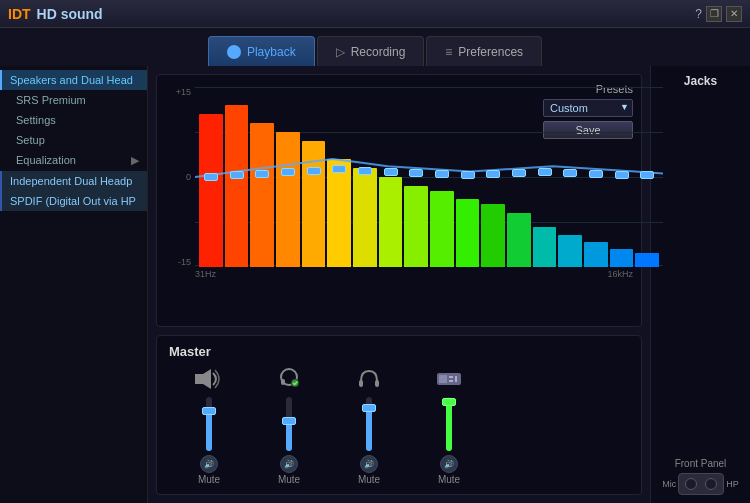 Image resolution: width=750 pixels, height=503 pixels. I want to click on sidebar-item-srs-premium: SRS Premium, so click(74, 100).